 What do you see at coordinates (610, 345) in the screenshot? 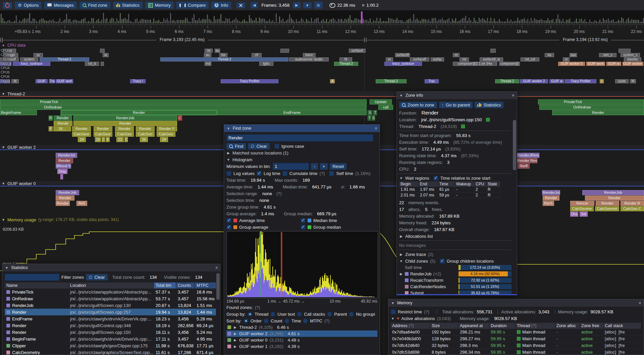
I see `alloc-link: [alloc]` at bounding box center [610, 345].